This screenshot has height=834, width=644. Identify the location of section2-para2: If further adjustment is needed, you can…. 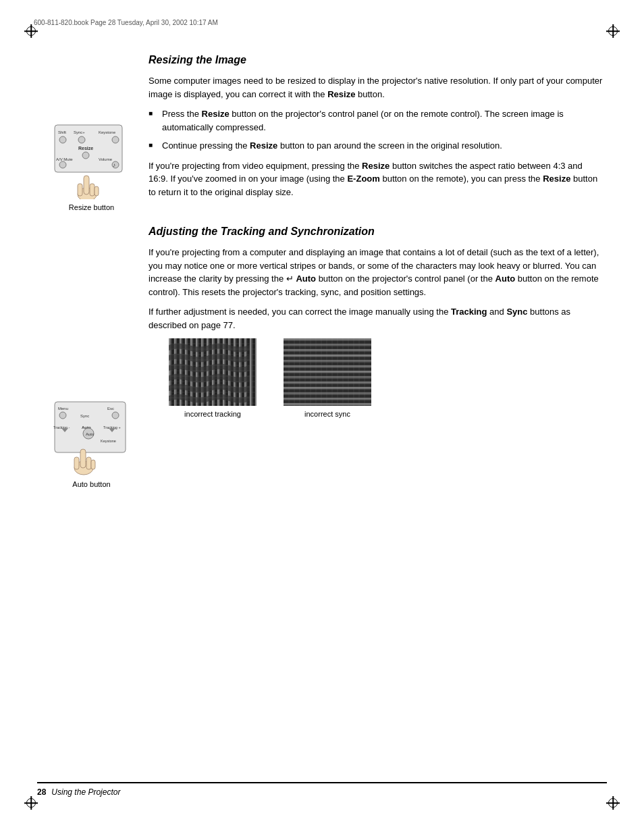
(376, 319).